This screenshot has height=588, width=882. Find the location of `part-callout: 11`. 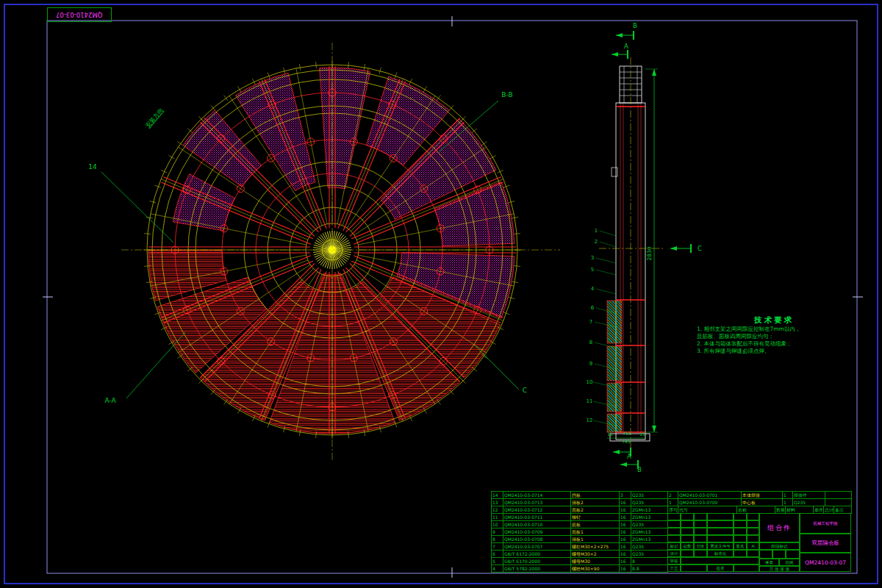

part-callout: 11 is located at coordinates (589, 401).